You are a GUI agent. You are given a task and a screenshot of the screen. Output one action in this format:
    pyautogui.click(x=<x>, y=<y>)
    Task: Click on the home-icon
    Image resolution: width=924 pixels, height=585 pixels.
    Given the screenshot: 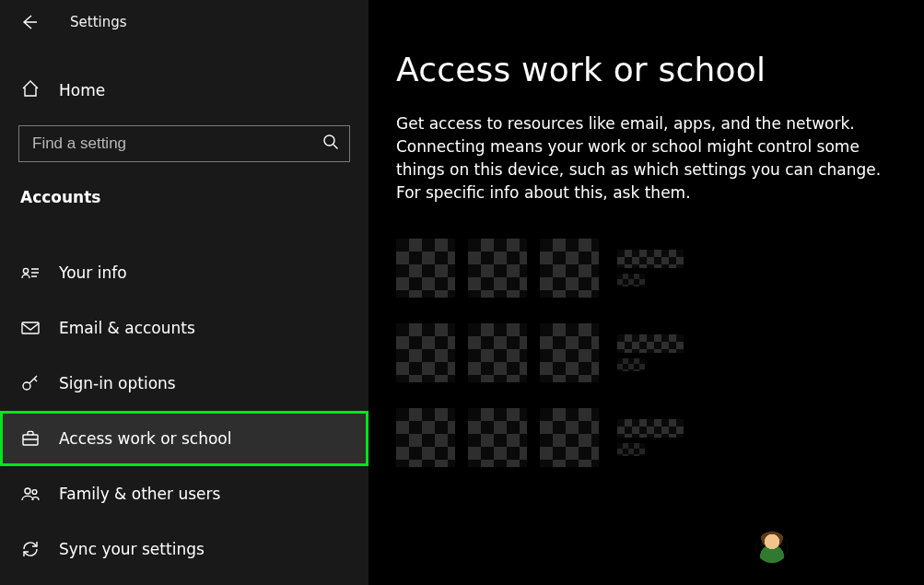 What is the action you would take?
    pyautogui.click(x=30, y=90)
    